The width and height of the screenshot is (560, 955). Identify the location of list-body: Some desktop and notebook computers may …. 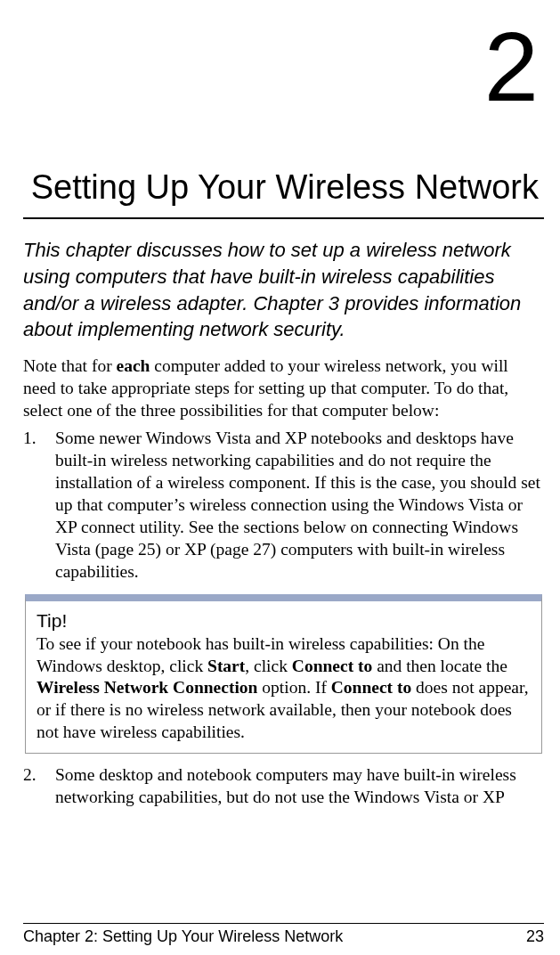
(299, 787).